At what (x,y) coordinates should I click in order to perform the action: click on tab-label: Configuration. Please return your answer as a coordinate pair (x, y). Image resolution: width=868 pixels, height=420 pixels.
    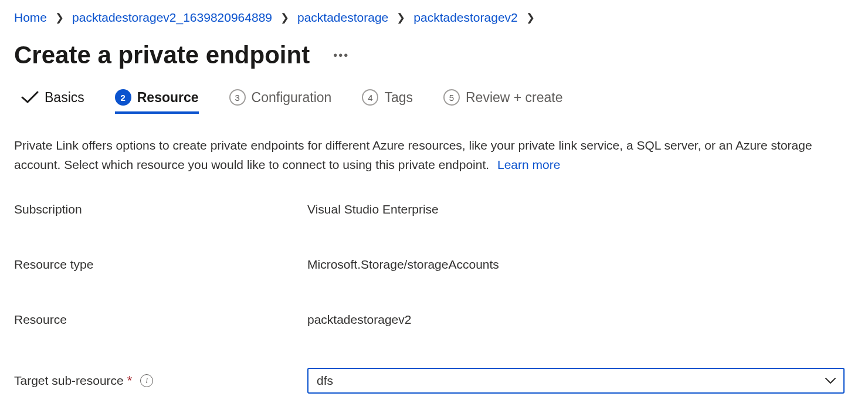
    Looking at the image, I should click on (292, 97).